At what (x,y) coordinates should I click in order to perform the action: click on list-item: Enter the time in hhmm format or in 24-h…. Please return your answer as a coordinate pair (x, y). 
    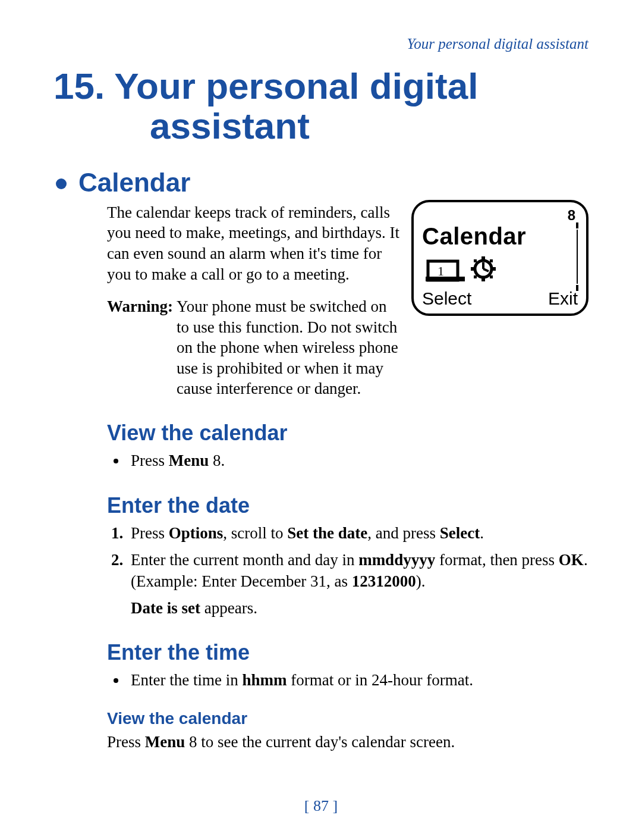
    Looking at the image, I should click on (358, 681).